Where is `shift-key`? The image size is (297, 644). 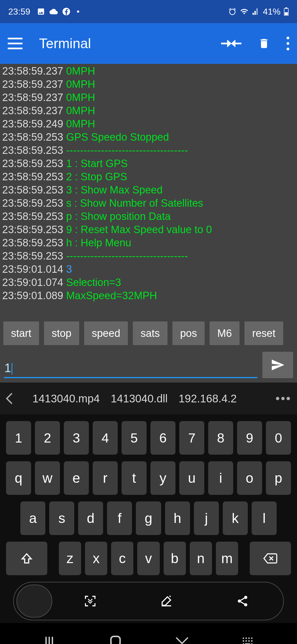 shift-key is located at coordinates (27, 558).